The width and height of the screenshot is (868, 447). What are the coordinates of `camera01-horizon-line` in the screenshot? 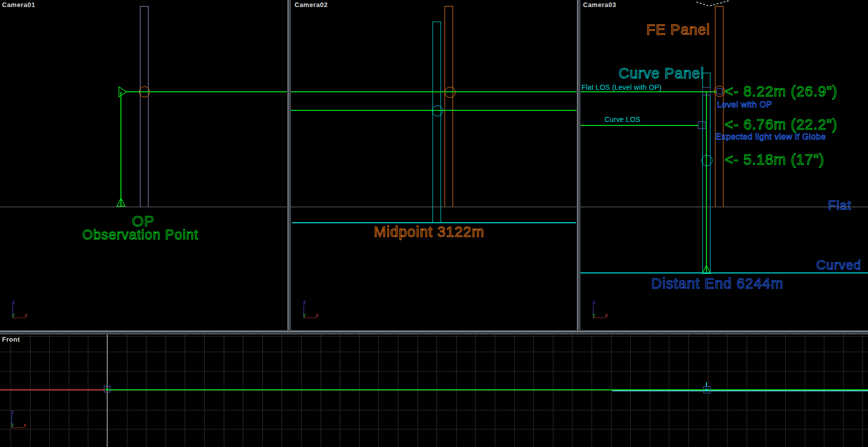 It's located at (143, 207).